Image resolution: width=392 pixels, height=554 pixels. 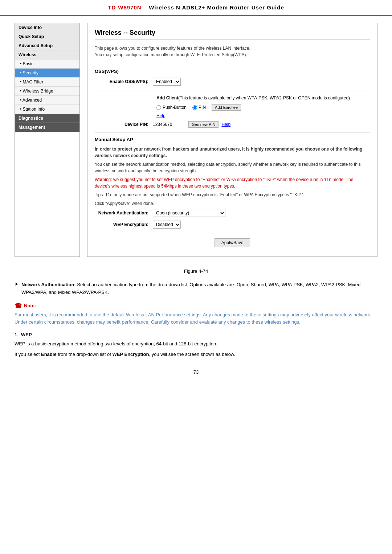 I want to click on pin-radio-label: PIN, so click(x=199, y=107).